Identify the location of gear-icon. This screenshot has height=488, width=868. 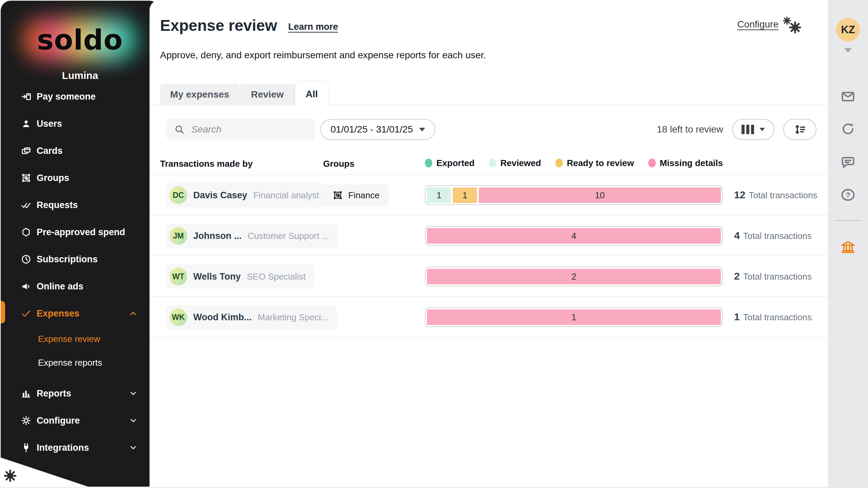
(26, 421).